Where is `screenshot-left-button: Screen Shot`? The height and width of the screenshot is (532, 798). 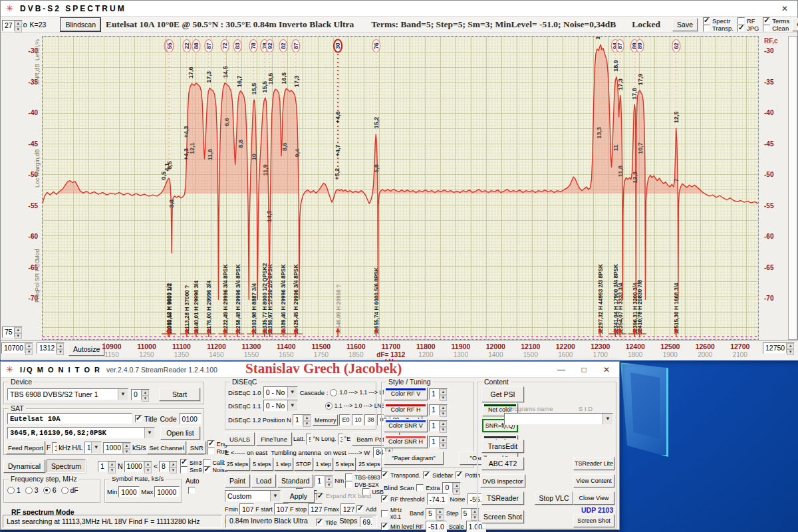 screenshot-left-button: Screen Shot is located at coordinates (503, 517).